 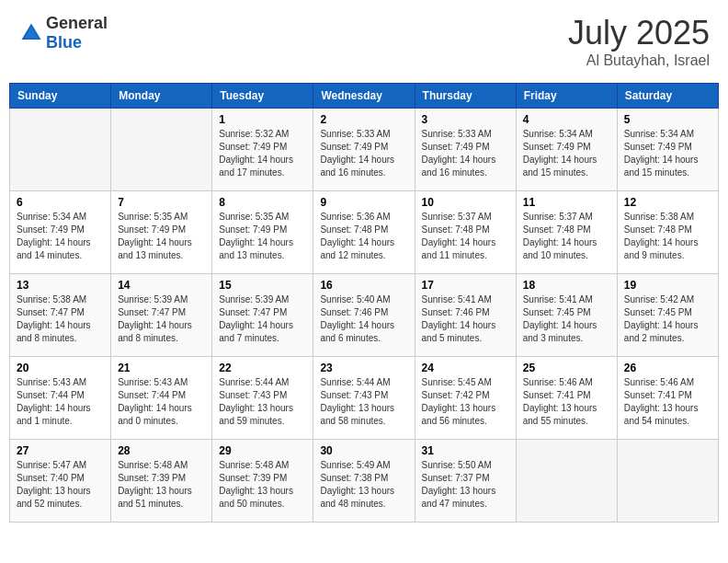 What do you see at coordinates (465, 150) in the screenshot?
I see `calendar-cell: 3Sunrise: 5:33 AMSunset: 7:49 PMDaylight…` at bounding box center [465, 150].